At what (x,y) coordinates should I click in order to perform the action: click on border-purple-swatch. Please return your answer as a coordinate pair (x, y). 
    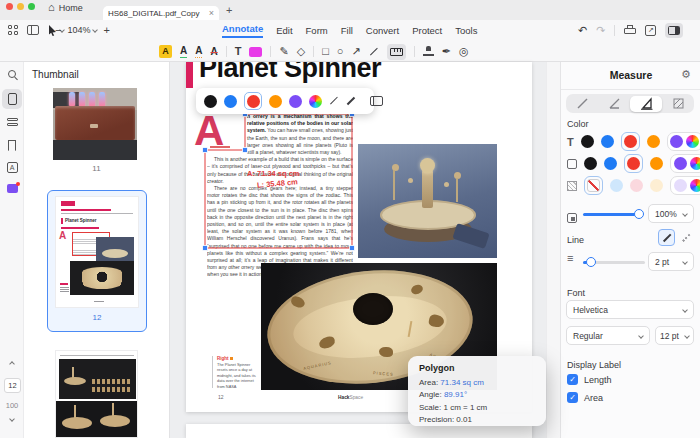
    Looking at the image, I should click on (680, 164).